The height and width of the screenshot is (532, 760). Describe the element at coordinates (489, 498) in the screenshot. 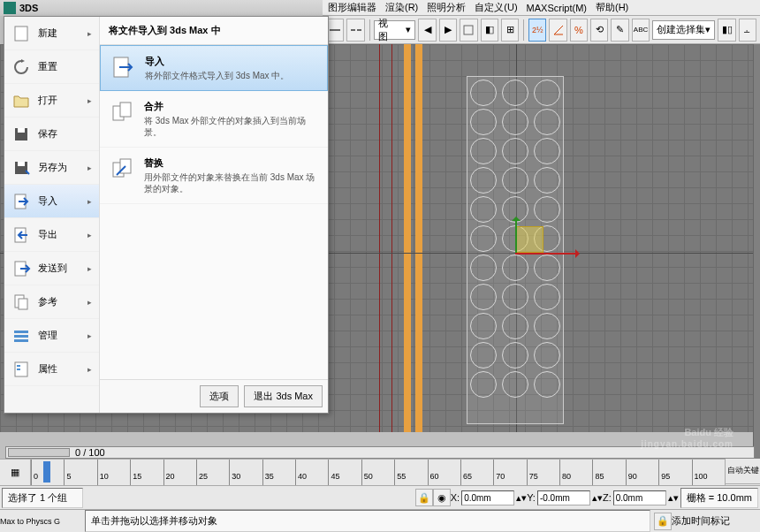

I see `coord-x: X:▴▾` at that location.